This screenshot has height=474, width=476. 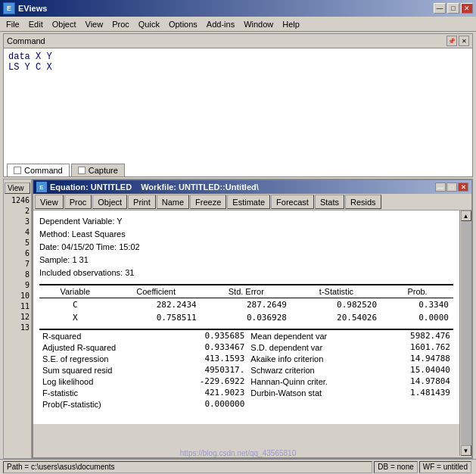 What do you see at coordinates (466, 333) in the screenshot?
I see `scroll-track` at bounding box center [466, 333].